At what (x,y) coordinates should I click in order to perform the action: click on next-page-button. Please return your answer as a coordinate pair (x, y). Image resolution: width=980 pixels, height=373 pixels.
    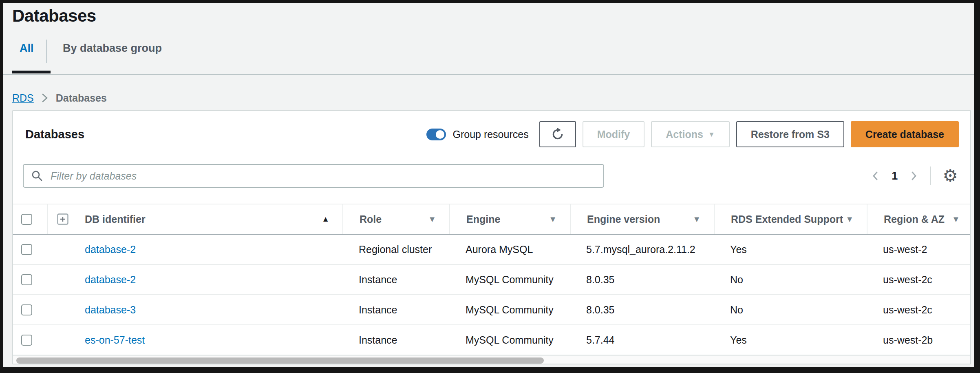
    Looking at the image, I should click on (914, 176).